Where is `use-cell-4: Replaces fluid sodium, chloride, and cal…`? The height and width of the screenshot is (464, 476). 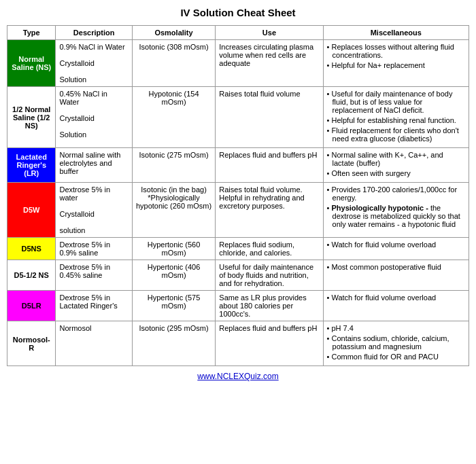 use-cell-4: Replaces fluid sodium, chloride, and cal… is located at coordinates (269, 249).